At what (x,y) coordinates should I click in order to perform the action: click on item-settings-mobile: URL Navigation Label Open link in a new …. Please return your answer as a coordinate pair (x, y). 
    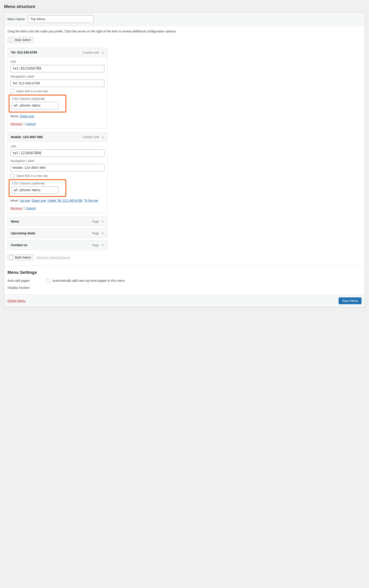
    Looking at the image, I should click on (58, 178).